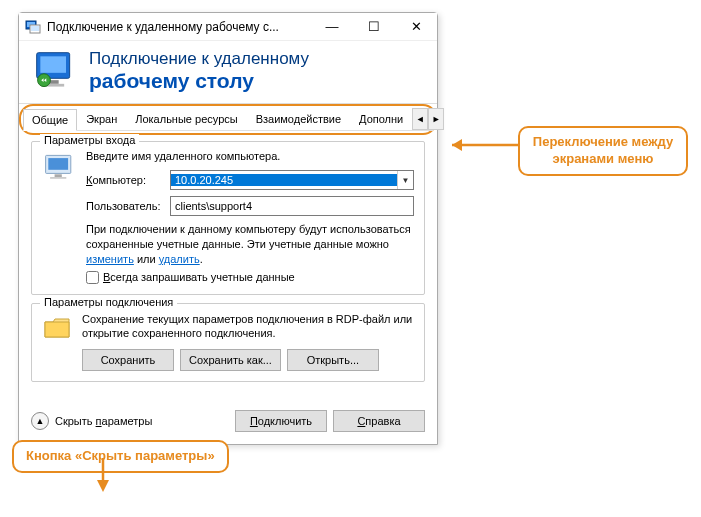  What do you see at coordinates (332, 27) in the screenshot?
I see `minimize-button: —` at bounding box center [332, 27].